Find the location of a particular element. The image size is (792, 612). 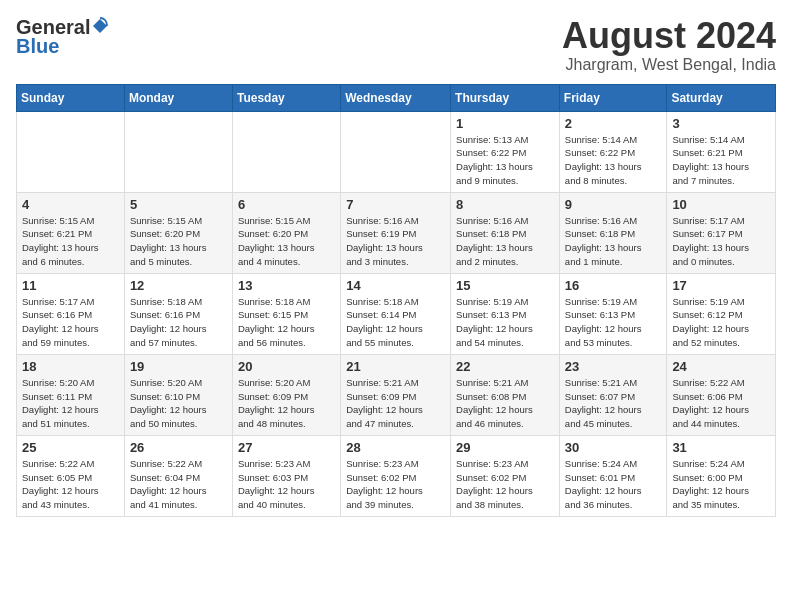

calendar-cell: 21Sunrise: 5:21 AM Sunset: 6:09 PM Dayli… is located at coordinates (396, 394).